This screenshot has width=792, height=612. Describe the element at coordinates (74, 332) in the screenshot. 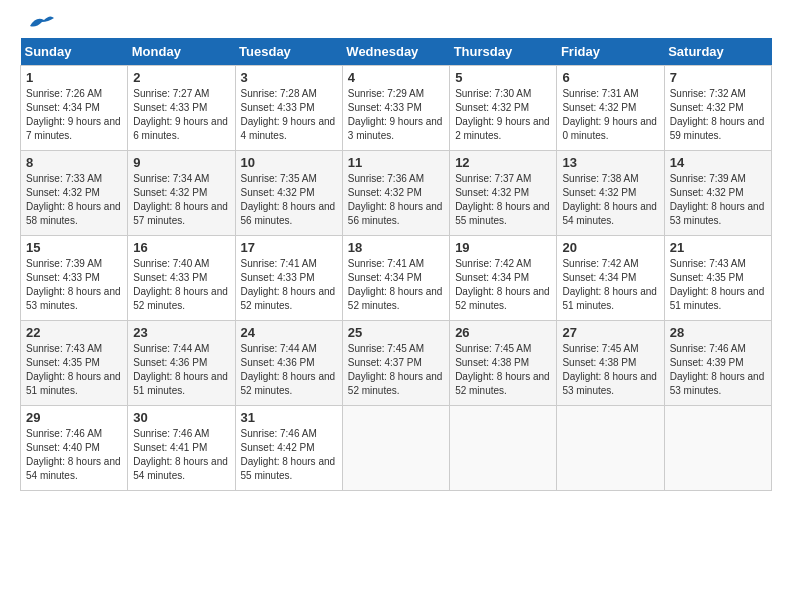

I see `day-number: 22` at that location.